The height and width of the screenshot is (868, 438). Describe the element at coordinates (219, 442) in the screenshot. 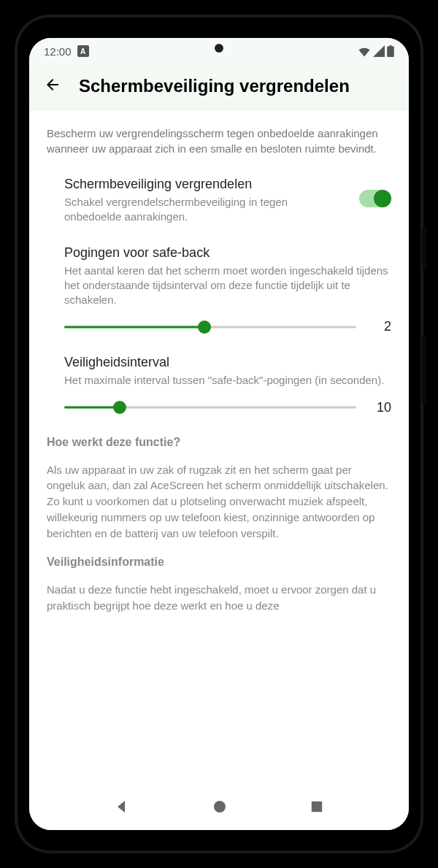

I see `help-heading-how: Hoe werkt deze functie?` at that location.